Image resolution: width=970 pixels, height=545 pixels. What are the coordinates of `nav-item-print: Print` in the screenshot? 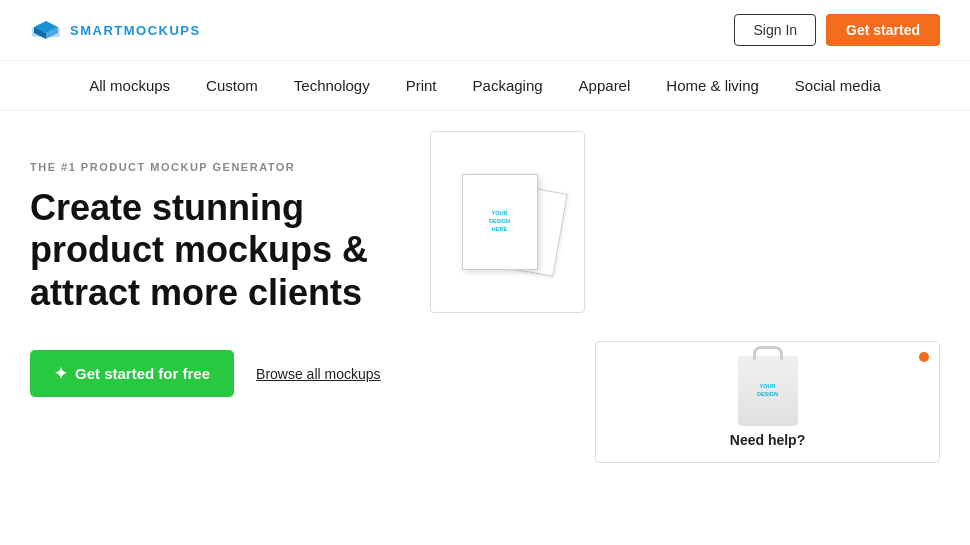 It's located at (422, 86).